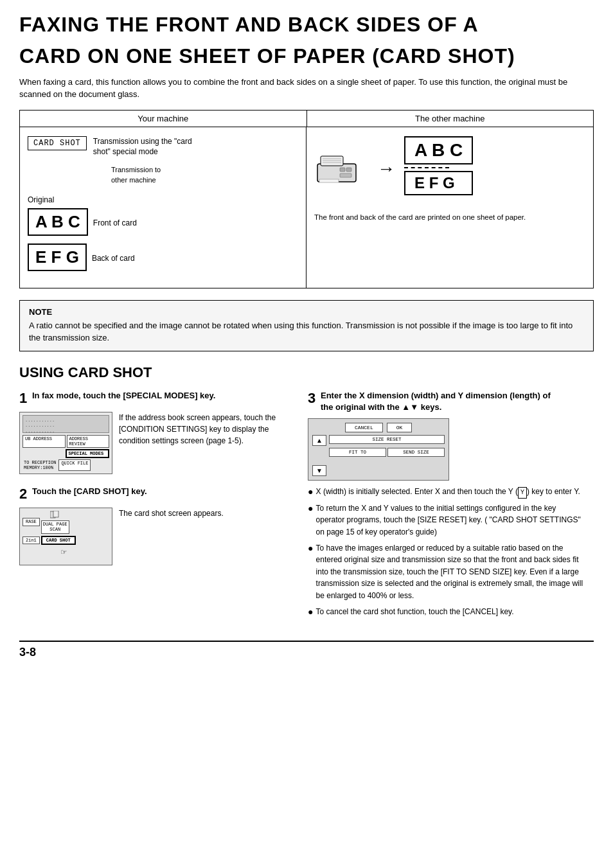 The width and height of the screenshot is (613, 868). I want to click on steps-right: 3 Enter the X dimension (width) and Y di…, so click(446, 509).